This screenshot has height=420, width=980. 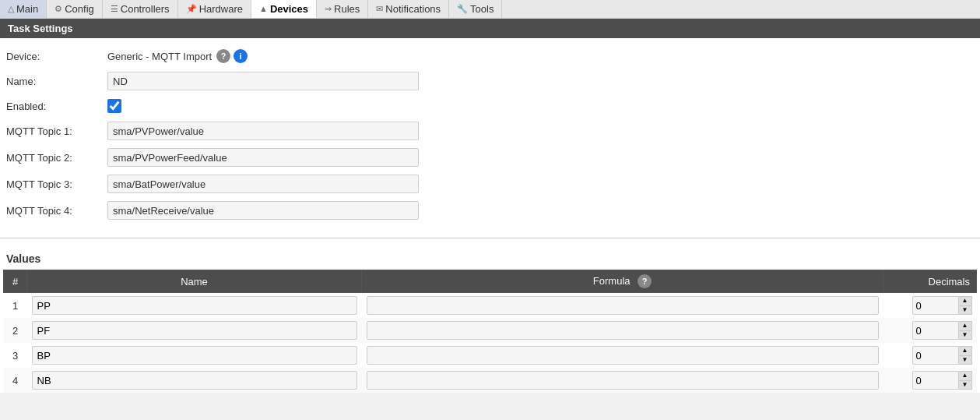 I want to click on device-help-icon: ?, so click(x=223, y=56).